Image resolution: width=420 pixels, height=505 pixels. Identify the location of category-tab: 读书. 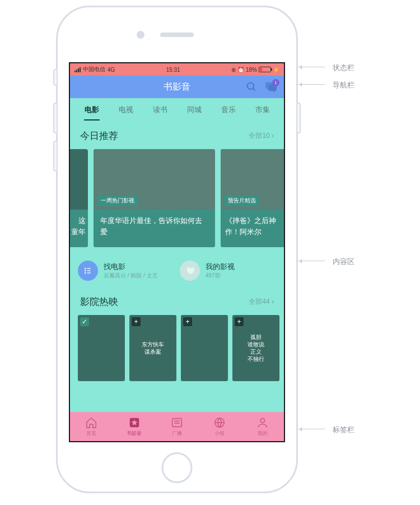
(160, 113).